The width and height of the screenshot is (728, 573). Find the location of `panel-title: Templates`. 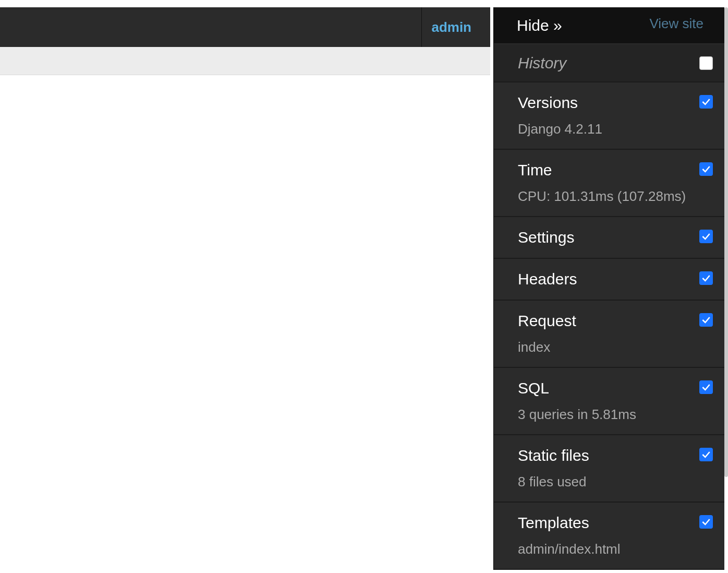

panel-title: Templates is located at coordinates (615, 523).